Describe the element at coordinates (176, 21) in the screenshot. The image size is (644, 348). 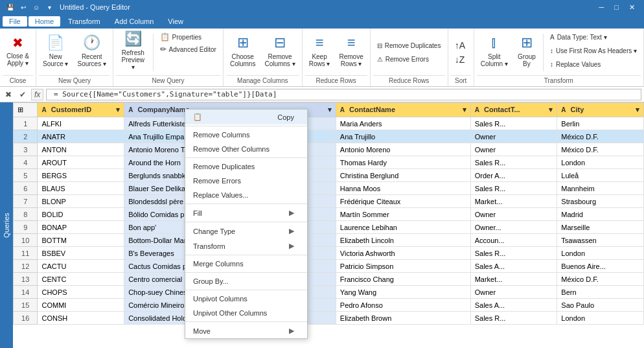
I see `menu-view: View` at that location.